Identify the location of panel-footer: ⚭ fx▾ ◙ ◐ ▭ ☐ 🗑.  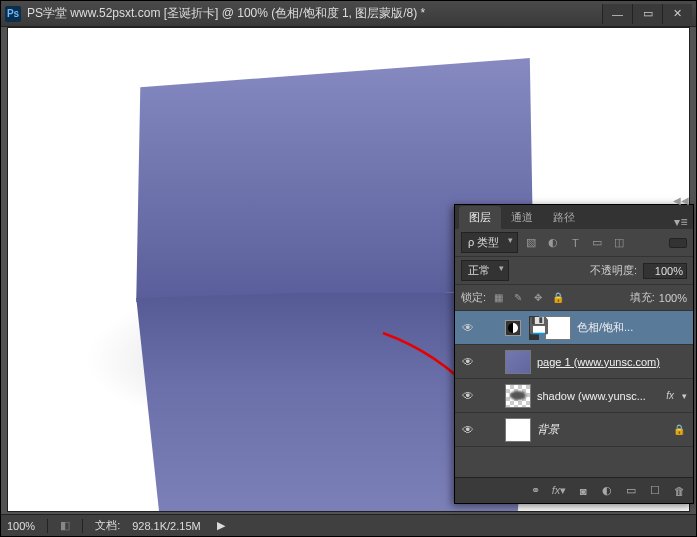
(574, 490).